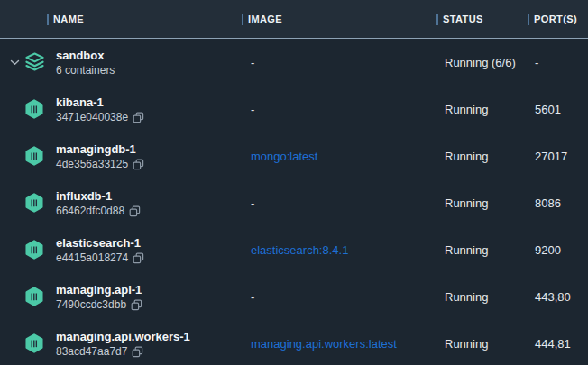 This screenshot has height=365, width=588. Describe the element at coordinates (100, 164) in the screenshot. I see `container-id-row: 4de356a33125` at that location.